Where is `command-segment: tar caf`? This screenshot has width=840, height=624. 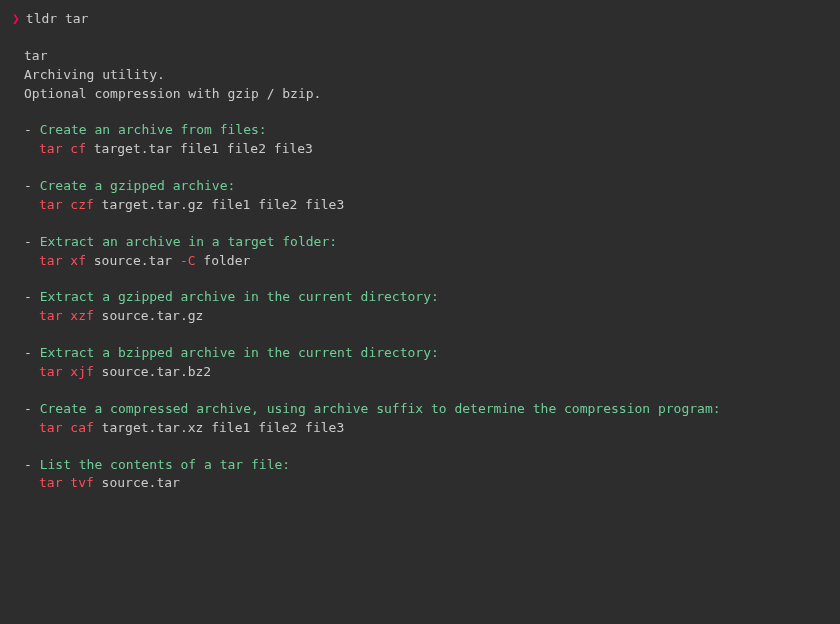
command-segment: tar caf is located at coordinates (66, 428).